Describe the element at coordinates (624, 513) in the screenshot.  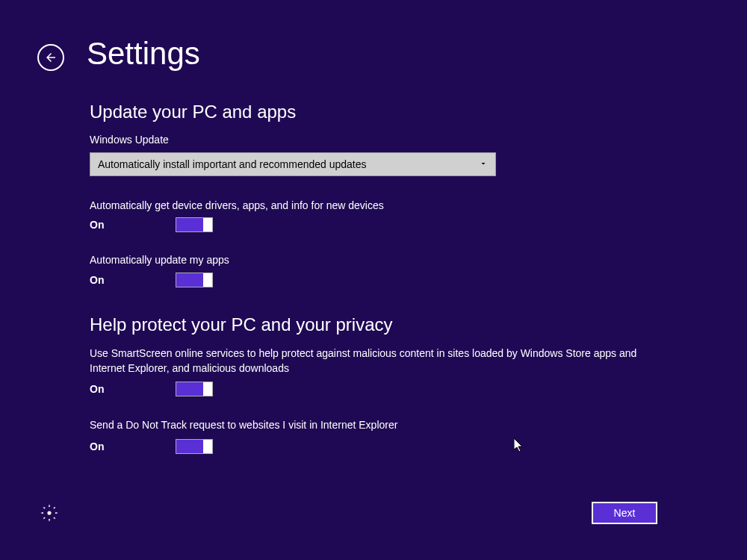
I see `next-button-label: Next` at that location.